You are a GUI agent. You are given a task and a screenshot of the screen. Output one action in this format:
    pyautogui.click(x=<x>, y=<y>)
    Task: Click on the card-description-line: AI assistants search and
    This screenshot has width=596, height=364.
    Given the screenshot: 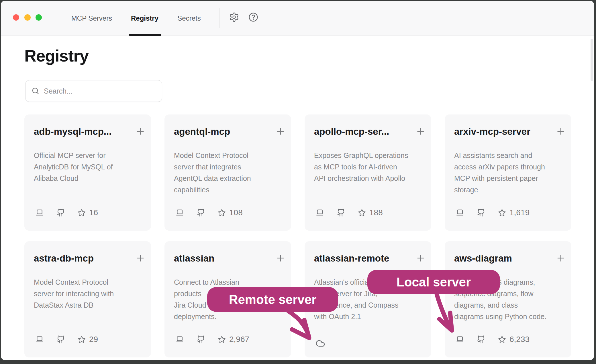 What is the action you would take?
    pyautogui.click(x=509, y=155)
    